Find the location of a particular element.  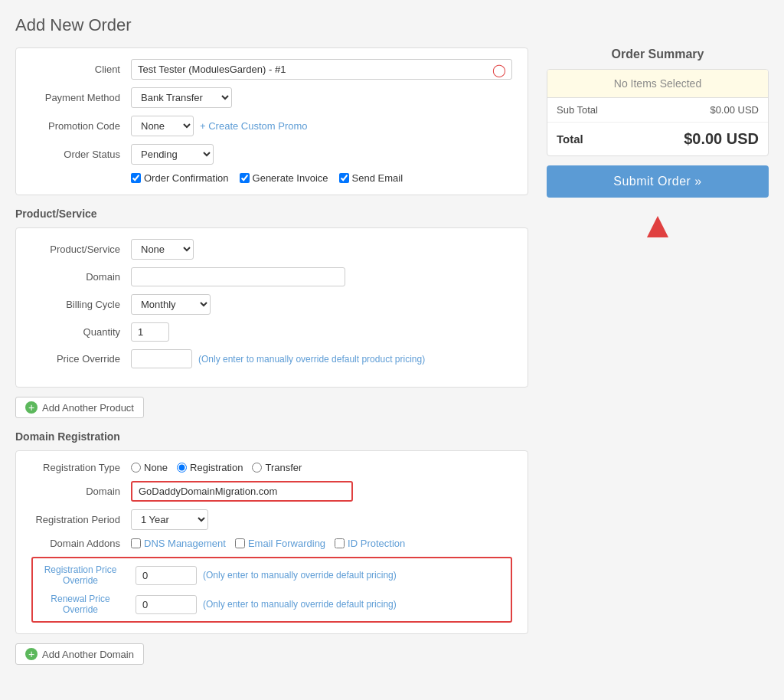

reg-period-select: 1 Year 2 Years 3 Years 5 Years 10 Years is located at coordinates (170, 519).